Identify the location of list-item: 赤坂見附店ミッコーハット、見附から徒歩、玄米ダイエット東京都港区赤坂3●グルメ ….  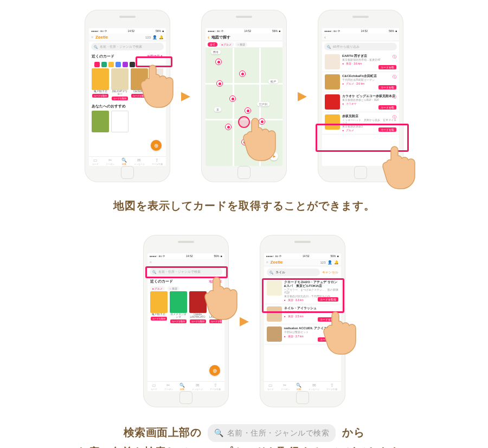
(361, 124).